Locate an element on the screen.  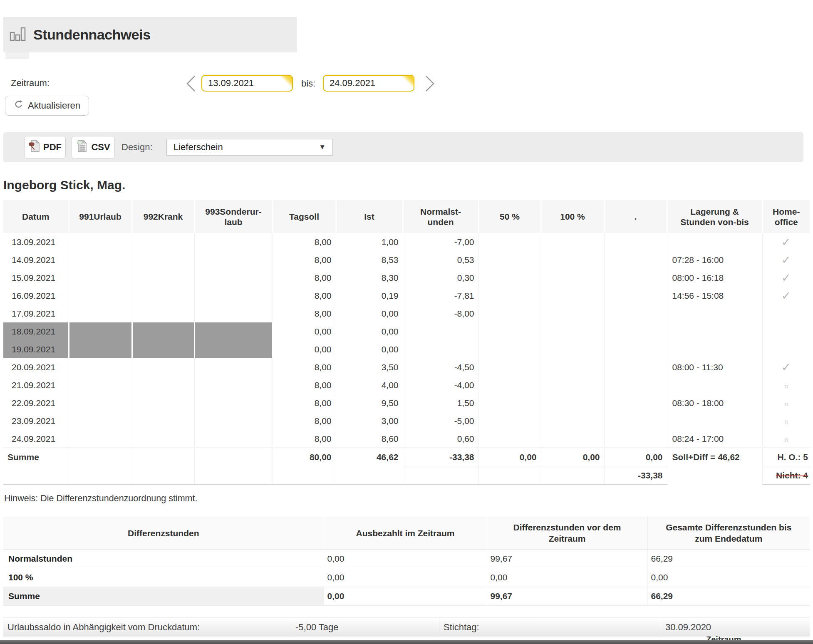
lagerung-cell: 08:00 - 16:18 is located at coordinates (715, 278).